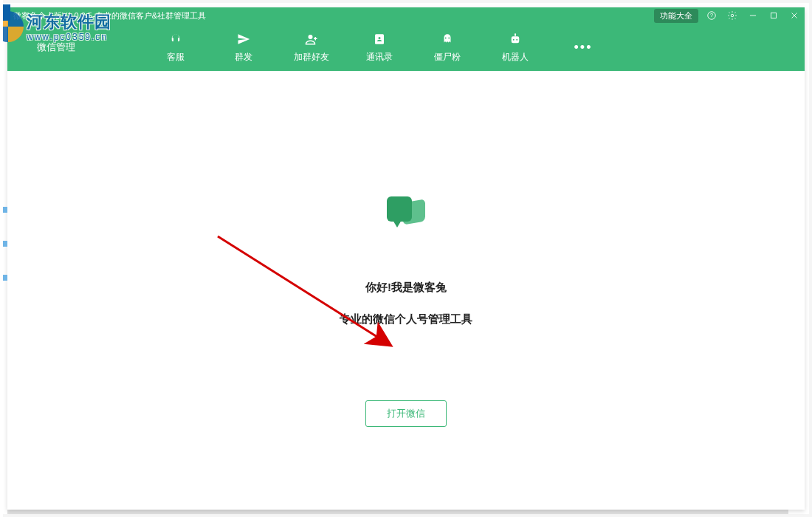  What do you see at coordinates (406, 319) in the screenshot?
I see `subtitle-text: 专业的微信个人号管理工具` at bounding box center [406, 319].